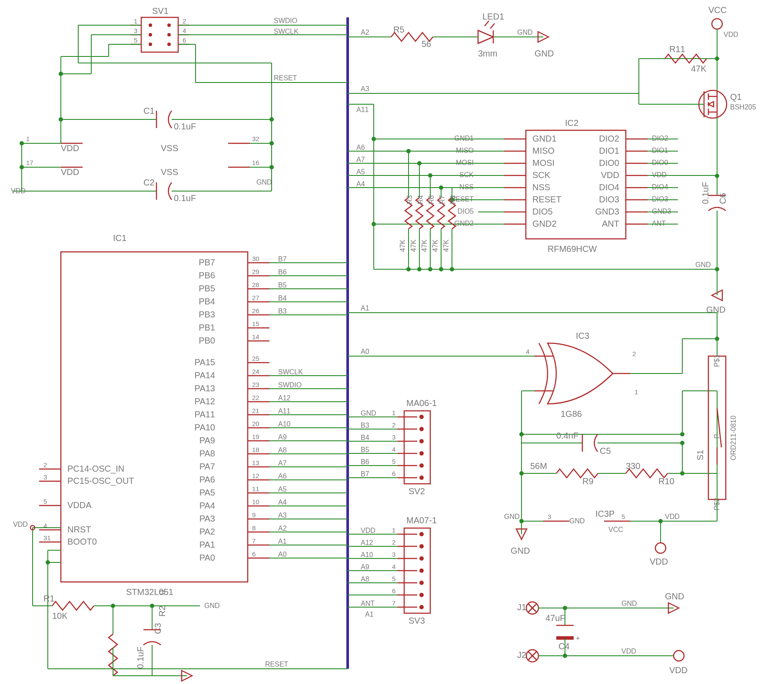 This screenshot has height=684, width=784. Describe the element at coordinates (392, 571) in the screenshot. I see `sv3-header: MA07-11VDD2A123A104A95A867ANTSV3A1` at that location.